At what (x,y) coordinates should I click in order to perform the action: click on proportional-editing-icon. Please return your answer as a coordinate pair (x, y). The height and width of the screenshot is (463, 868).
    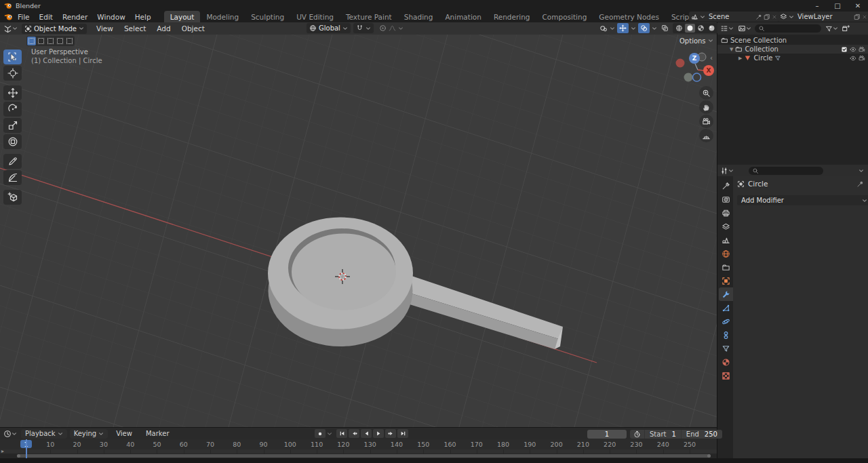
    Looking at the image, I should click on (382, 28).